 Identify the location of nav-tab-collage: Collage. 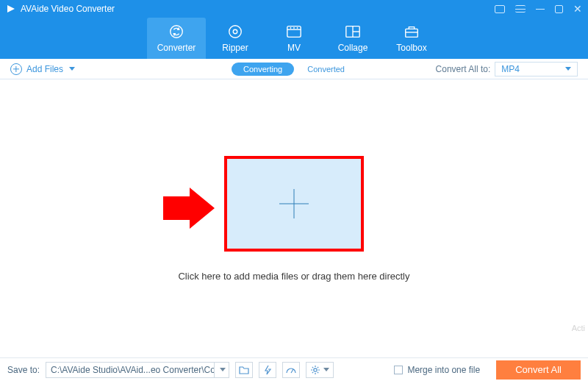
(353, 38).